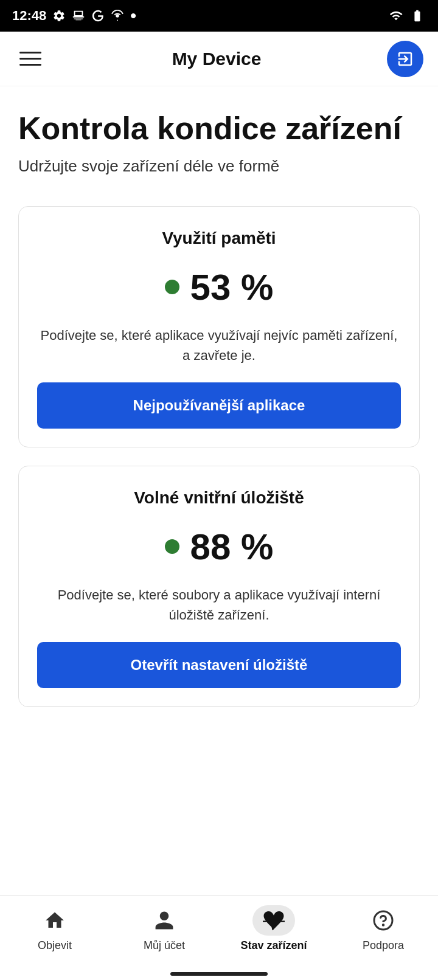 The width and height of the screenshot is (438, 980). I want to click on storage-status-dot, so click(172, 547).